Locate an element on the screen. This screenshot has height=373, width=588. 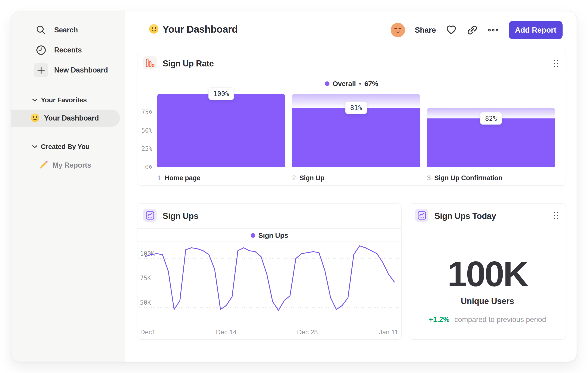
step-number: 1 is located at coordinates (159, 178).